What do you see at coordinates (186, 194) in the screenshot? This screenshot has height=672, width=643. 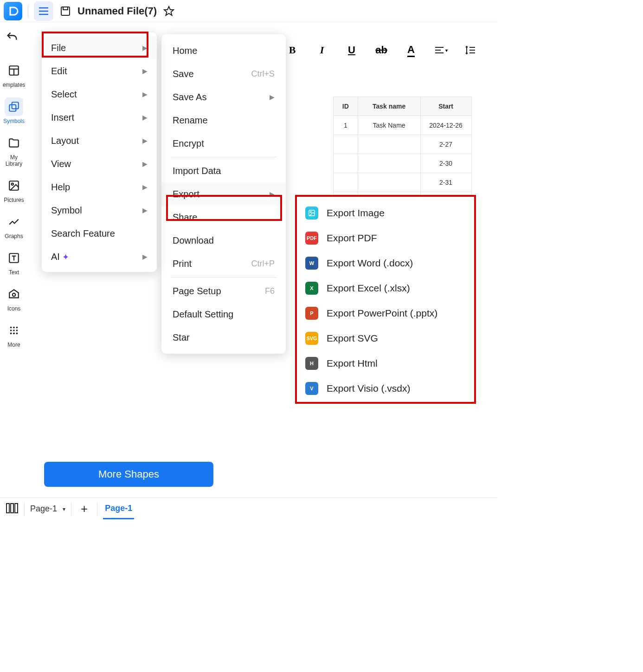 I see `menu-item-label: Export` at bounding box center [186, 194].